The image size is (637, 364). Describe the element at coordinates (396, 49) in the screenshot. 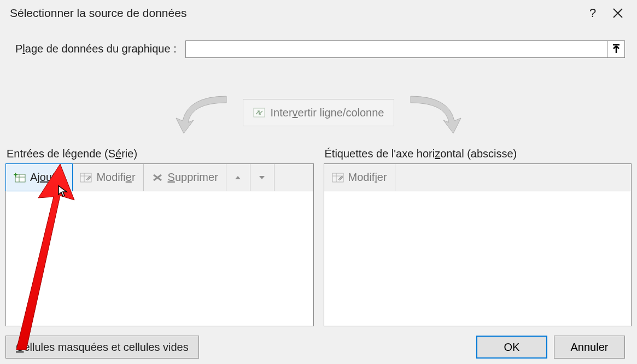

I see `chart-data-range-input` at that location.